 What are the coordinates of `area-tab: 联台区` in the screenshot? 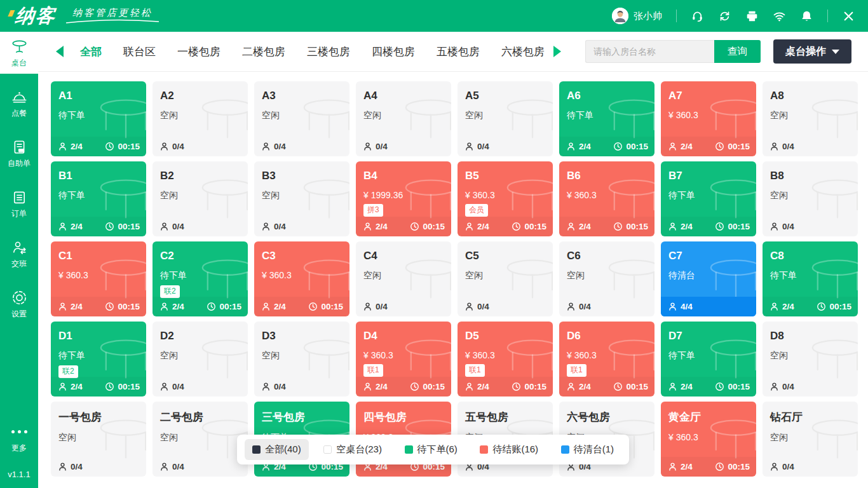 It's located at (140, 52).